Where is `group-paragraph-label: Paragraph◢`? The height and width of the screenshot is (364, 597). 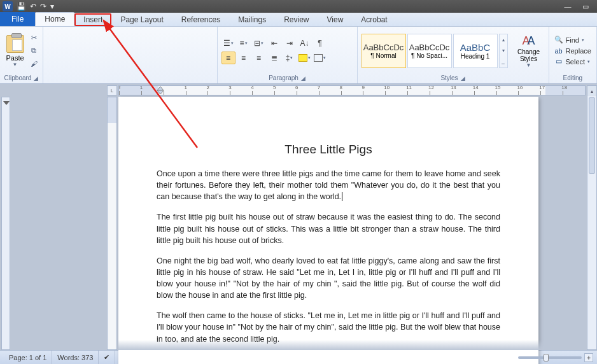 group-paragraph-label: Paragraph◢ is located at coordinates (288, 79).